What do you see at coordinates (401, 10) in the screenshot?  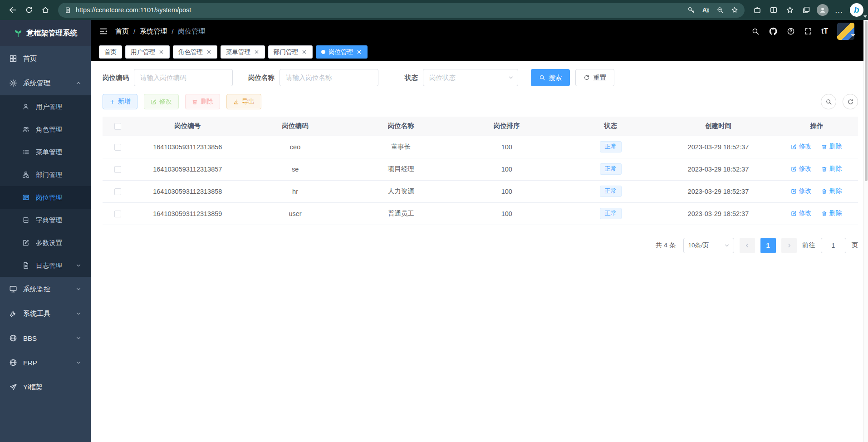 I see `address-bar: https://ccnetcore.com:1101/system/post A…` at bounding box center [401, 10].